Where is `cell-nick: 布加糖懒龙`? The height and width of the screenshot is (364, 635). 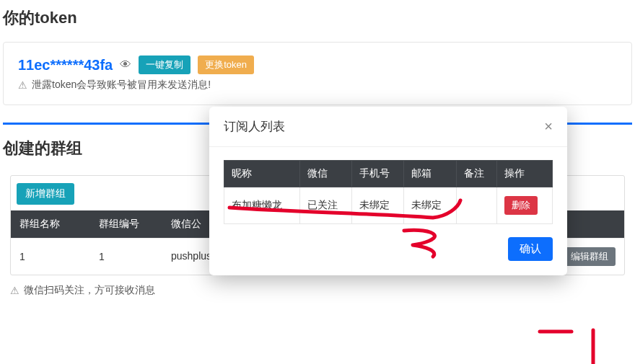
cell-nick: 布加糖懒龙 is located at coordinates (263, 206).